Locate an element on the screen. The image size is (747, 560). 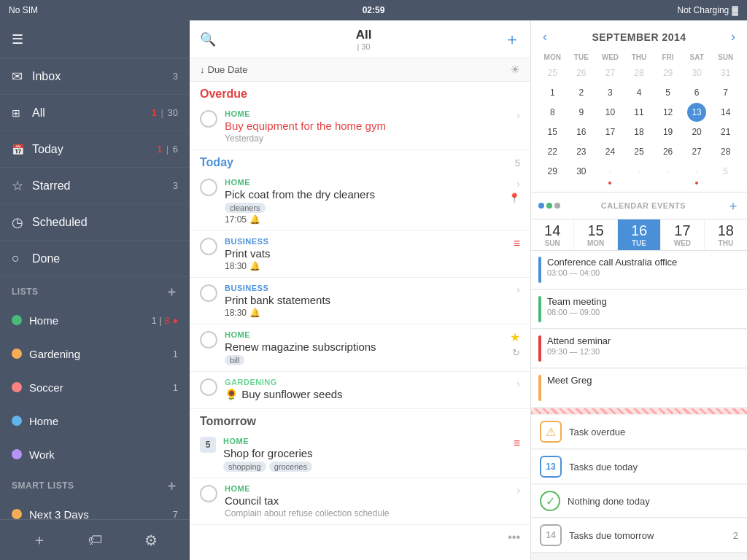
sidebar-item-all: ⊞ All 1 | 30 is located at coordinates (95, 113).